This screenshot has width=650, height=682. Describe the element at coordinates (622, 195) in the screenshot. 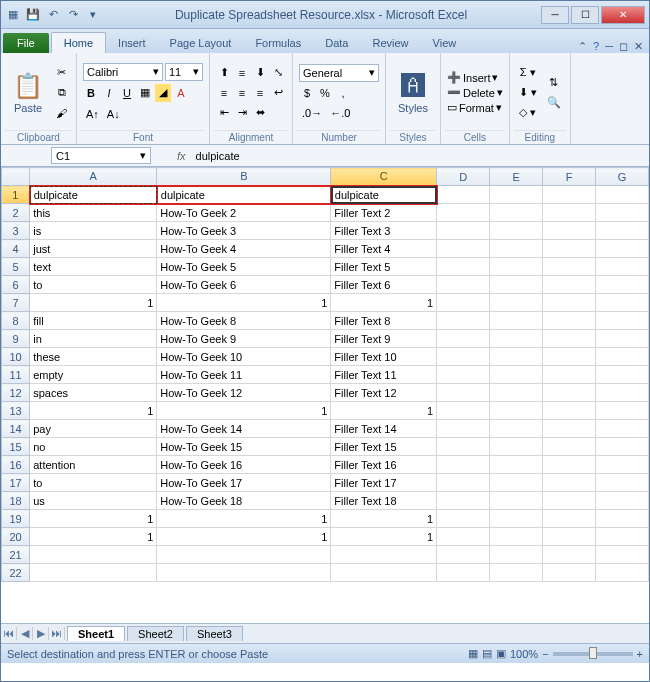

I see `cell-G1` at that location.